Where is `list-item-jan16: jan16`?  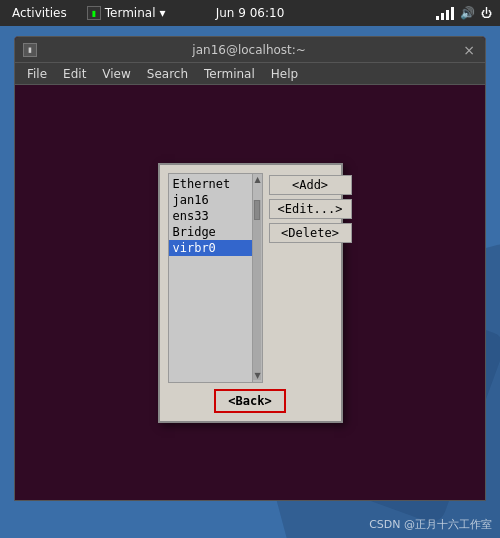 list-item-jan16: jan16 is located at coordinates (216, 200).